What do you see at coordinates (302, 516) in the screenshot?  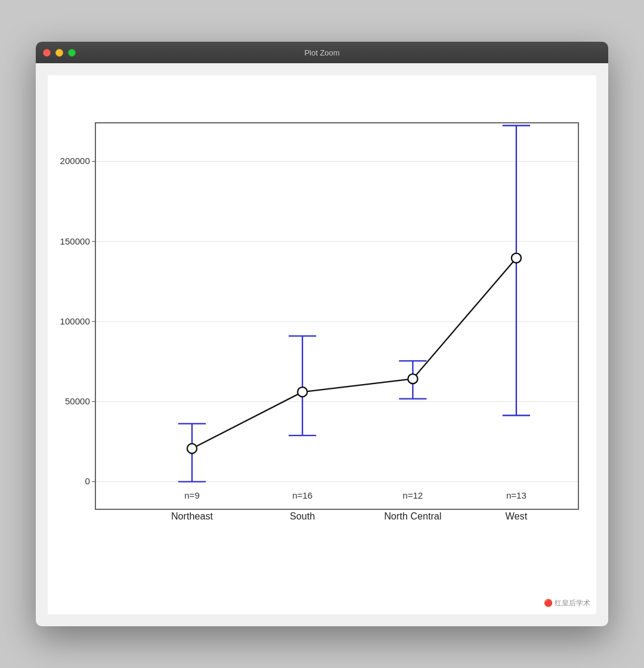 I see `svg-text: South` at bounding box center [302, 516].